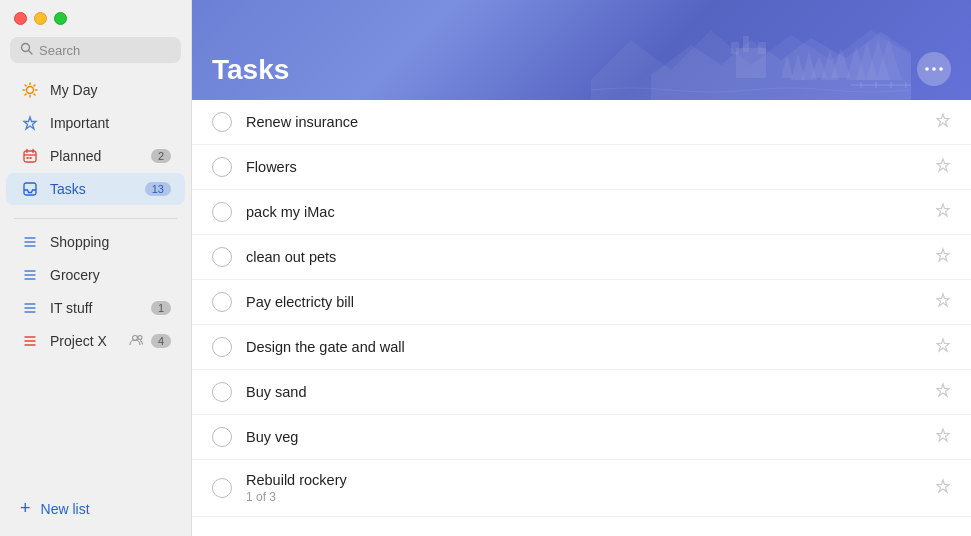 This screenshot has width=971, height=536. What do you see at coordinates (40, 18) in the screenshot?
I see `minimize-button` at bounding box center [40, 18].